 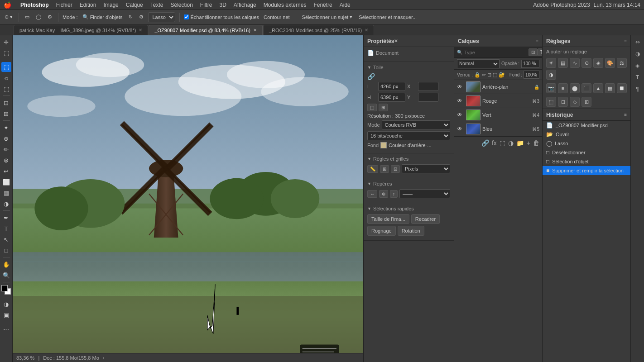 What do you see at coordinates (586, 152) in the screenshot?
I see `hist-item-3: □ Désélectionner` at bounding box center [586, 152].